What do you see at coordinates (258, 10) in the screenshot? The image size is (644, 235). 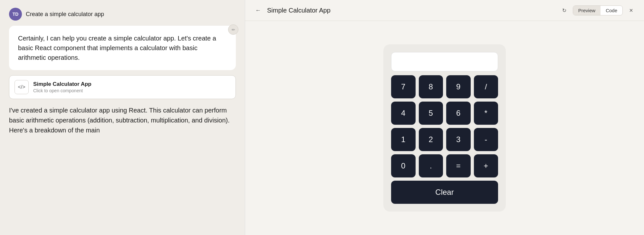 I see `back-button: ←` at bounding box center [258, 10].